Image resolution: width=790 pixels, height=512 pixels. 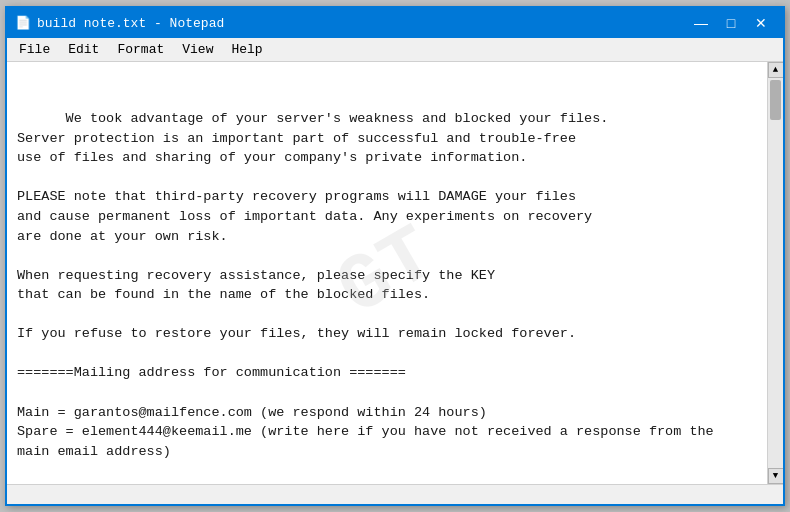 What do you see at coordinates (701, 23) in the screenshot?
I see `minimize-button: —` at bounding box center [701, 23].